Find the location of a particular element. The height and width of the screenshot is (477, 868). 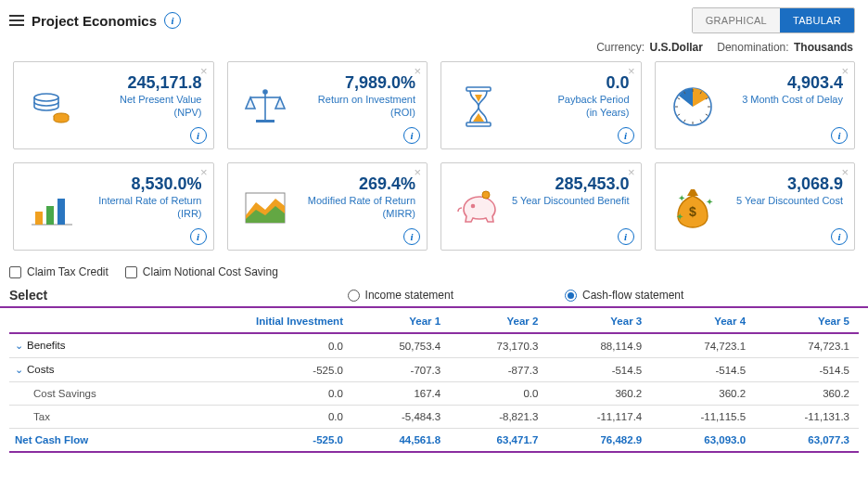

income-statement-radio: Income statement is located at coordinates (401, 295).